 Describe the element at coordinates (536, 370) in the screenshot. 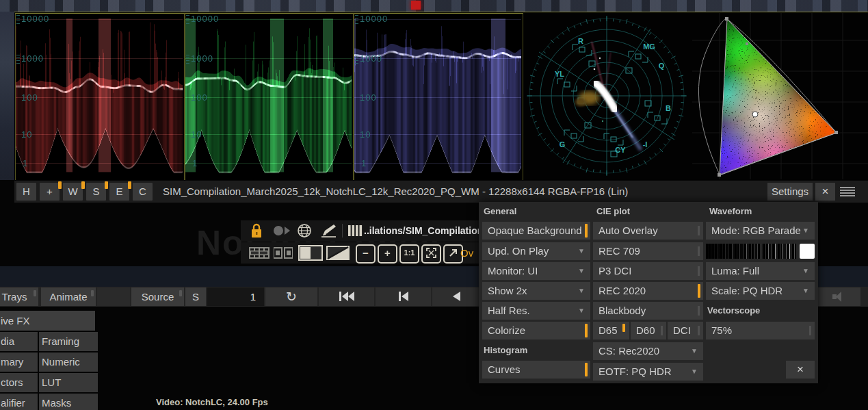

I see `setting-curves: Curves` at that location.